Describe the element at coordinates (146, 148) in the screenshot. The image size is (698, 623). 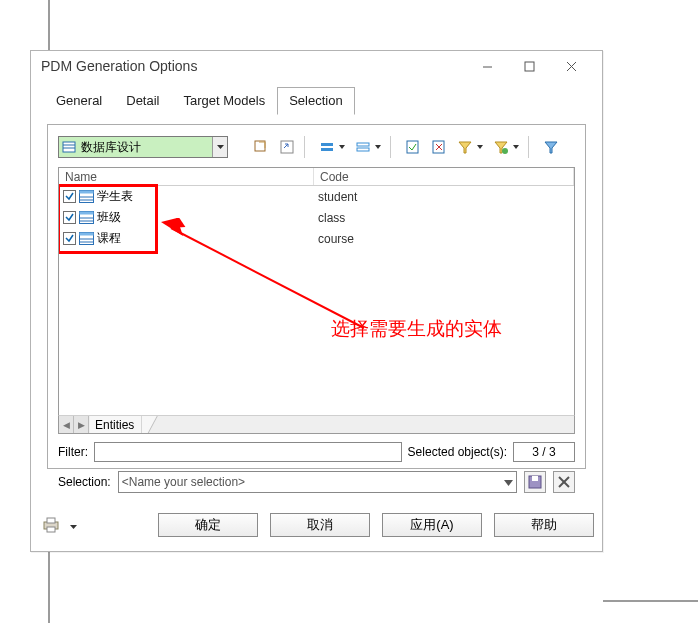
I see `model-name: 数据库设计` at that location.